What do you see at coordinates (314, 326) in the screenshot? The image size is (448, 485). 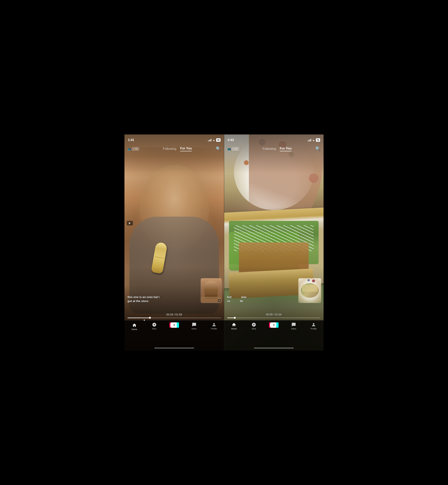 I see `nav-profile-right: Profile` at bounding box center [314, 326].